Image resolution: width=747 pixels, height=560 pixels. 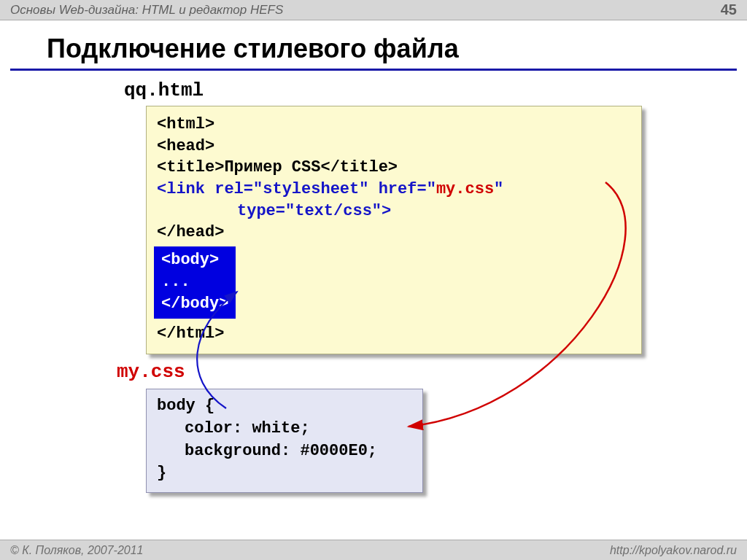 What do you see at coordinates (499, 190) in the screenshot?
I see `code-line: "` at bounding box center [499, 190].